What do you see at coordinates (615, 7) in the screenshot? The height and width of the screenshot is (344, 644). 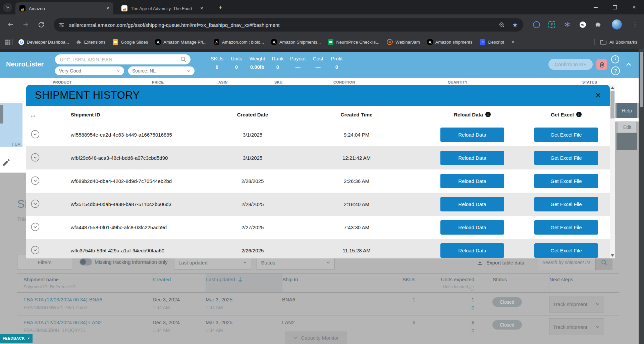 I see `maximize-button` at bounding box center [615, 7].